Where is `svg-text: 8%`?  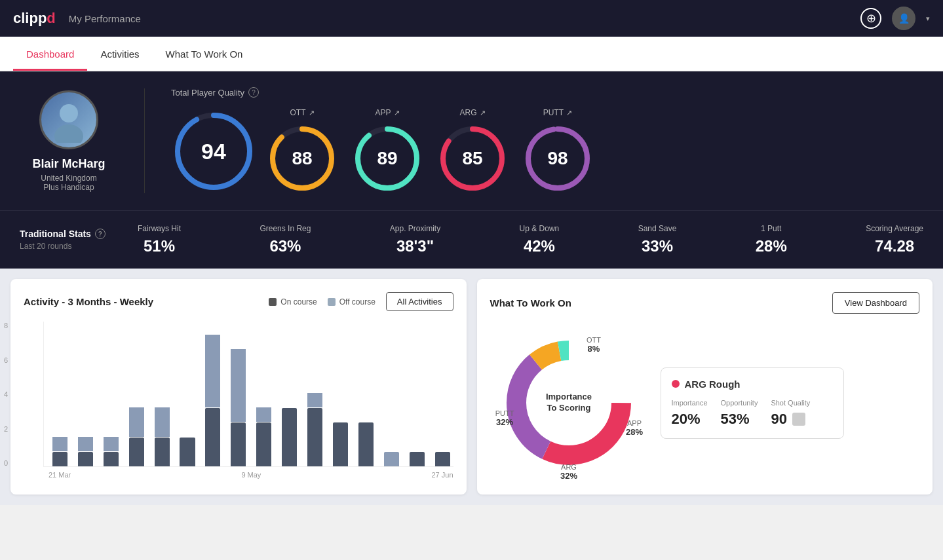
svg-text: 8% is located at coordinates (594, 348).